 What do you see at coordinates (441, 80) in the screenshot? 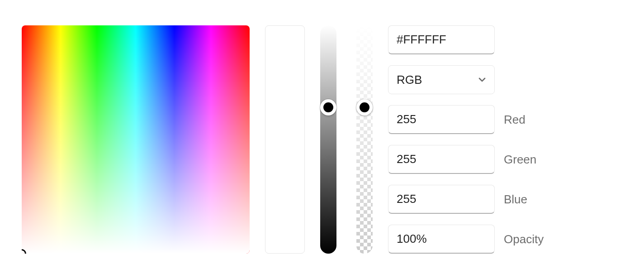
I see `color-model-select: RGB` at bounding box center [441, 80].